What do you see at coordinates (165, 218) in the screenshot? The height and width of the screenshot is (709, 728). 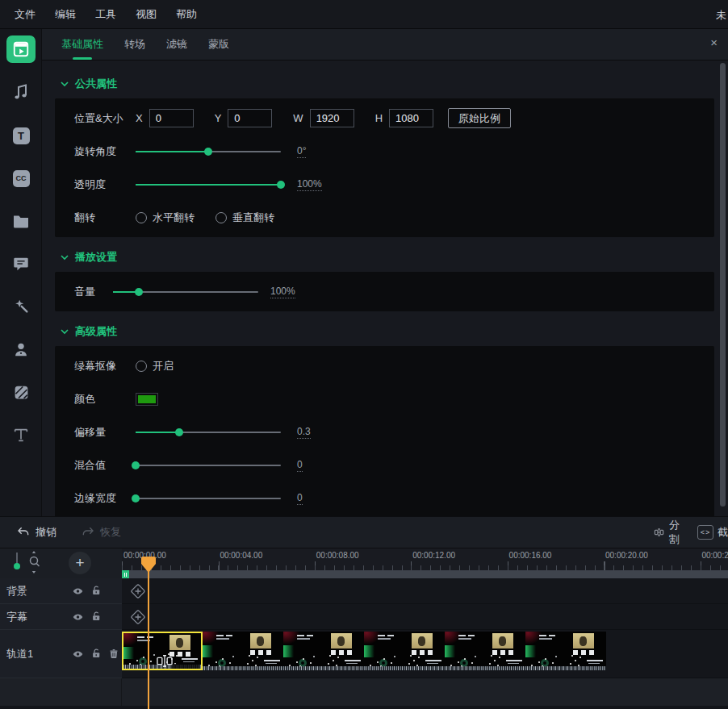 I see `flip-horizontal-option: 水平翻转` at bounding box center [165, 218].